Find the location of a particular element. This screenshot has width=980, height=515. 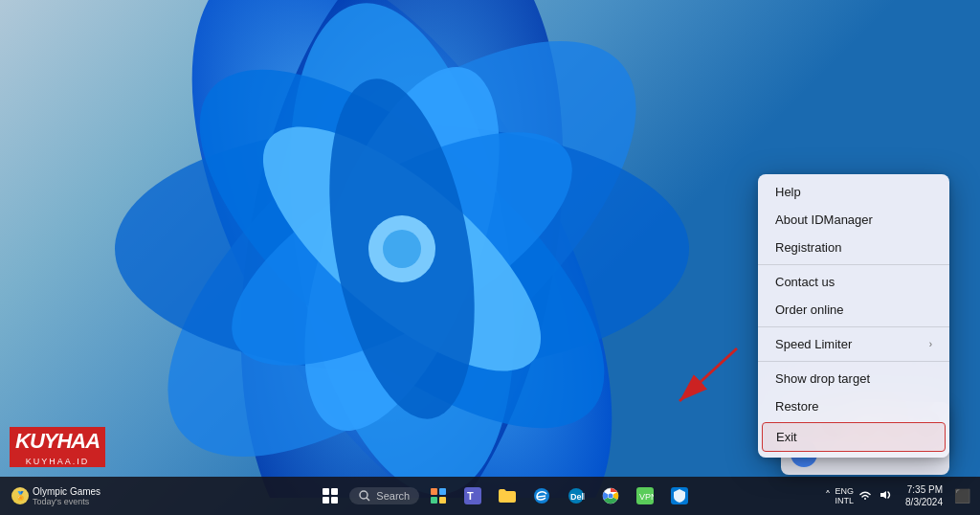

volume-svg is located at coordinates (885, 495).